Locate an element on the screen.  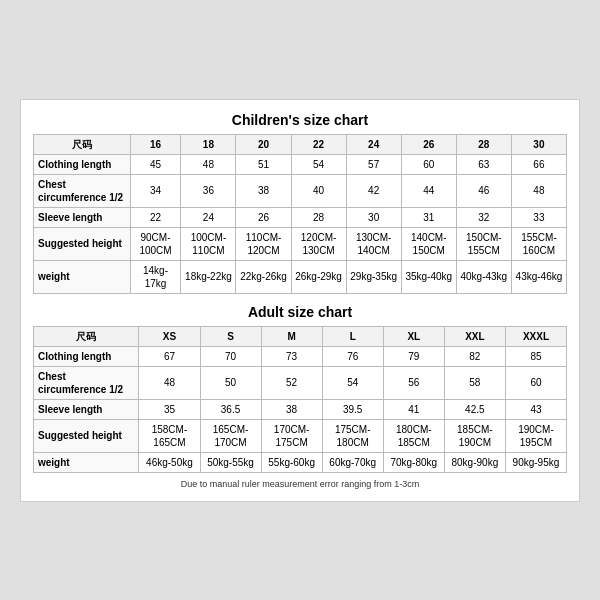
adult-cell-1-3: 54 is located at coordinates (352, 382).